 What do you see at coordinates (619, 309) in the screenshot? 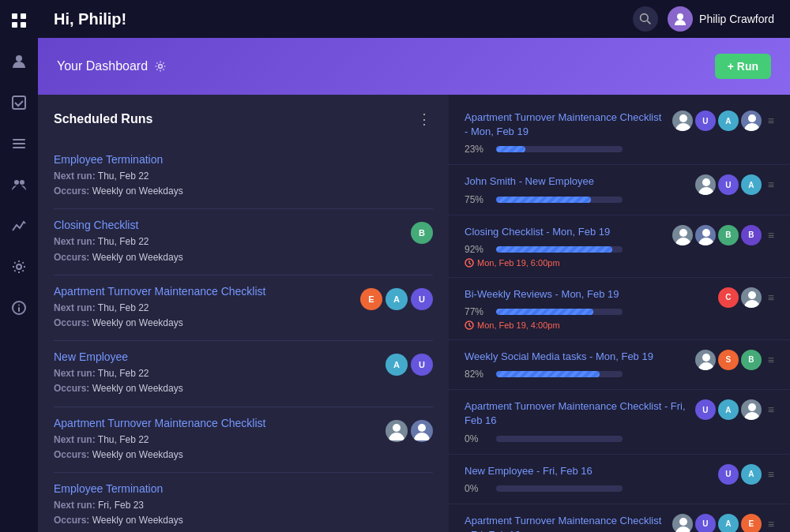
I see `table-row: Bi-Weekly Reviews - Mon, Feb 1977% Mon, …` at bounding box center [619, 309].